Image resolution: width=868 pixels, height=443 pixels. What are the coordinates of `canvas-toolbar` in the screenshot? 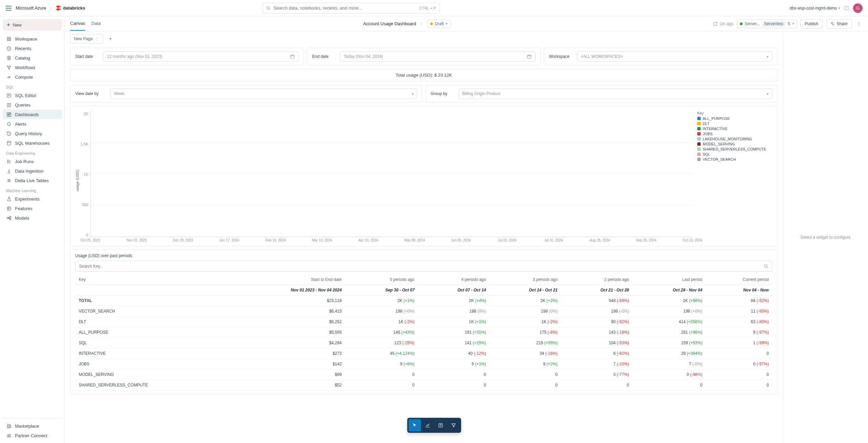 It's located at (434, 425).